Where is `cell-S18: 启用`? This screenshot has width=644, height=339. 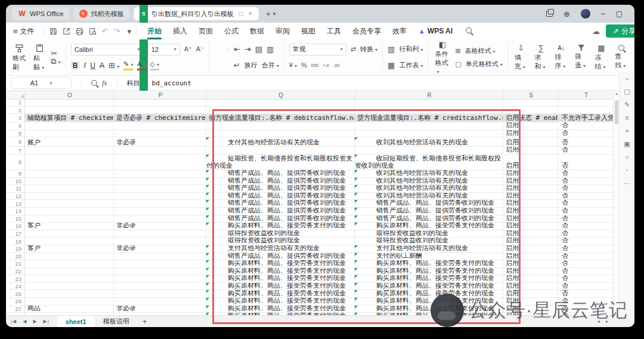
cell-S18: 启用 is located at coordinates (531, 241).